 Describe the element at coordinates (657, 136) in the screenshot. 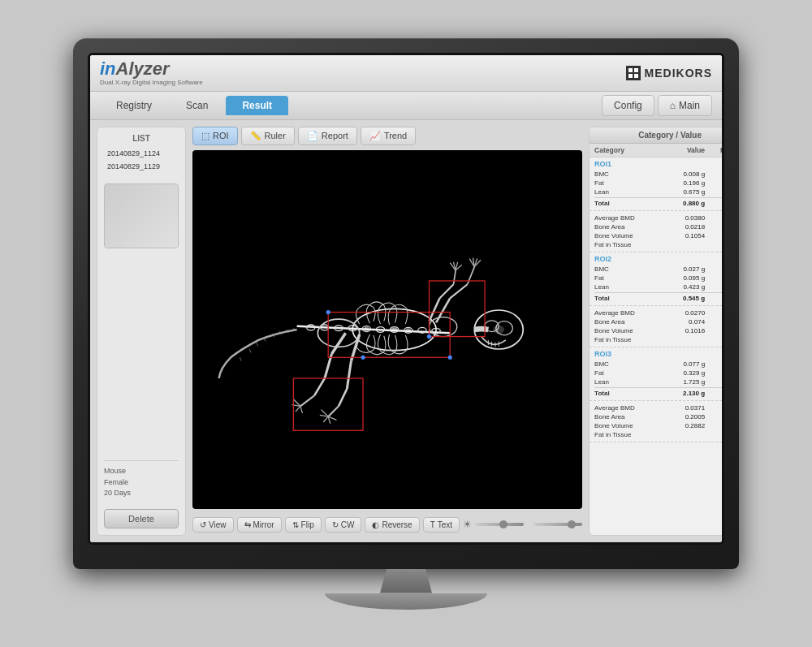

I see `right-panel-header: Category / Value` at that location.